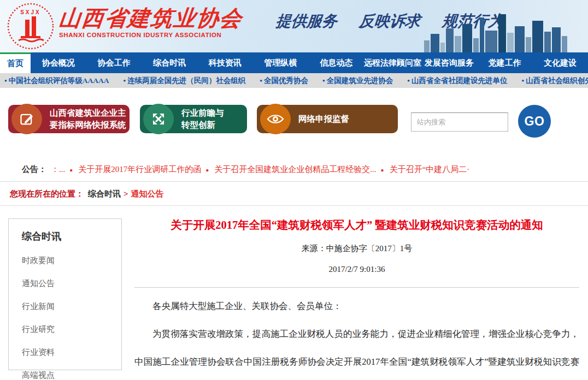 The height and width of the screenshot is (380, 588). I want to click on nav-item-legal-advisor: 远程法律顾问室, so click(392, 63).